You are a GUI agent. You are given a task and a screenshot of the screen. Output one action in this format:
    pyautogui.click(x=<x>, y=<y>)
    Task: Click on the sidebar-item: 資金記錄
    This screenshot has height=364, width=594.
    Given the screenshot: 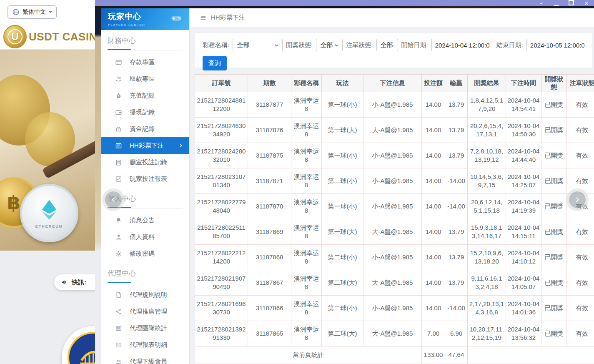 What is the action you would take?
    pyautogui.click(x=145, y=129)
    